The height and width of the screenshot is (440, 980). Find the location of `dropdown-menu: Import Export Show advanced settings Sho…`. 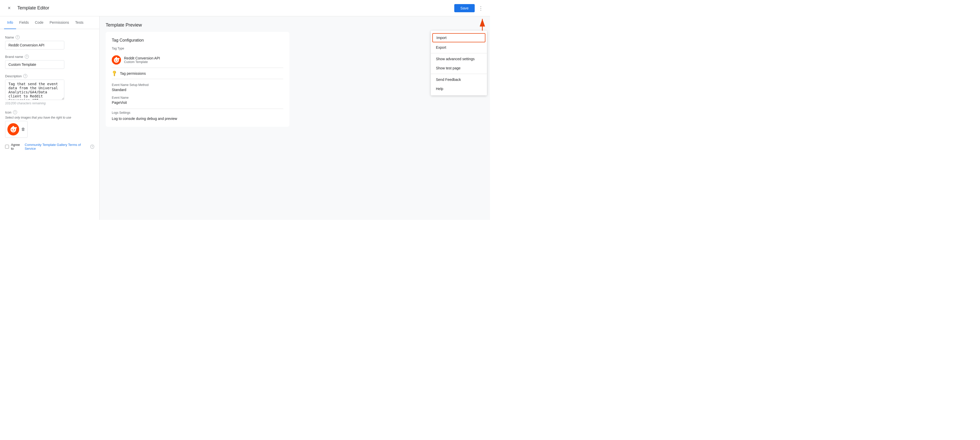

dropdown-menu: Import Export Show advanced settings Sho… is located at coordinates (459, 63).